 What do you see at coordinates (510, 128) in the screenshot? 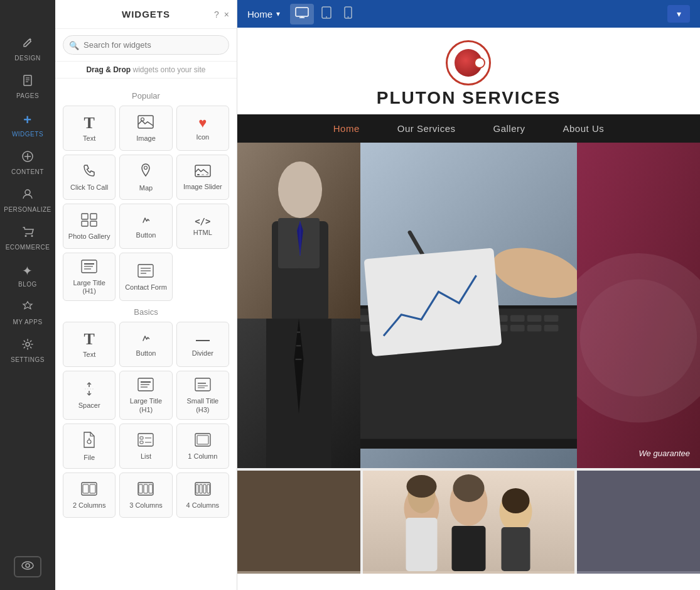
I see `nav-item-gallery: Gallery` at bounding box center [510, 128].